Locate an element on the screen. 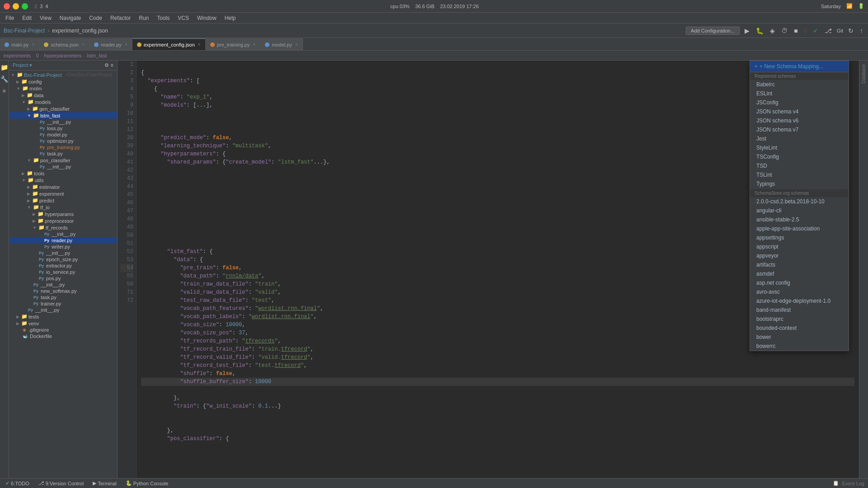  tree-reader-py: Py reader.py is located at coordinates (63, 240).